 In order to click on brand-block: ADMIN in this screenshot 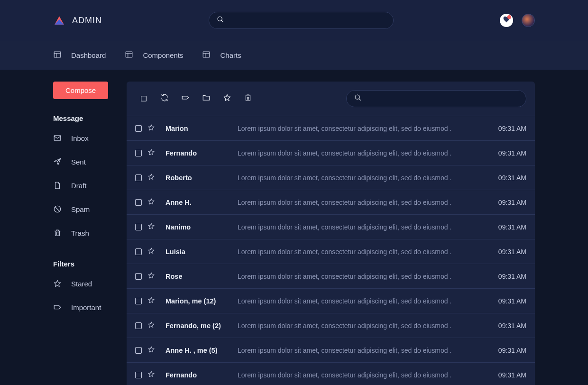, I will do `click(78, 20)`.